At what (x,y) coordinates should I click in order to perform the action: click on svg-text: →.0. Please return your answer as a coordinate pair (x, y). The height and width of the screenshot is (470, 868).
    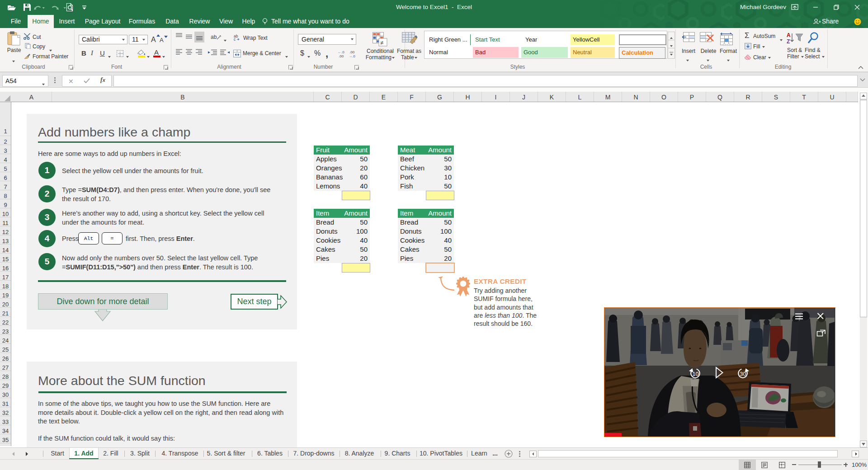
    Looking at the image, I should click on (352, 56).